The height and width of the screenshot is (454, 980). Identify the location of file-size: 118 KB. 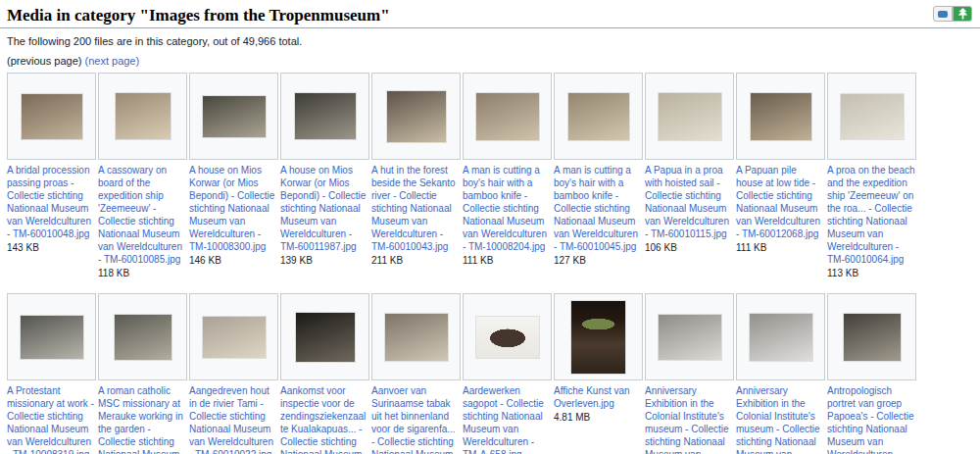
(143, 273).